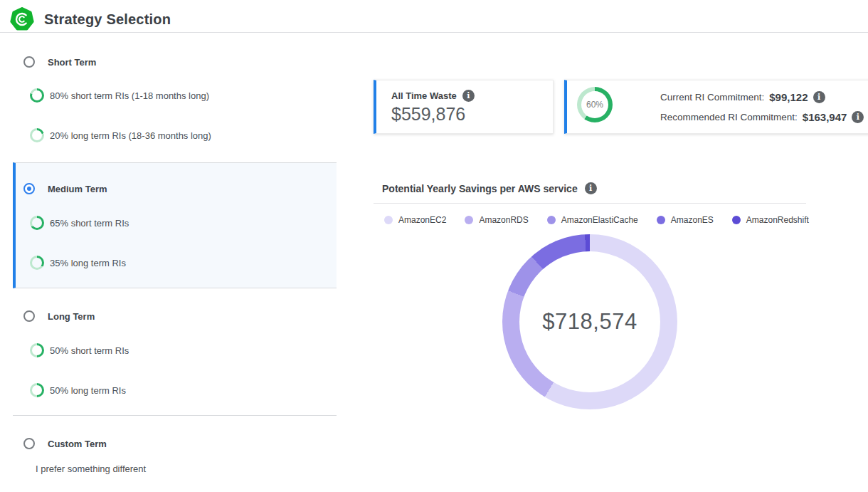 This screenshot has height=492, width=868. Describe the element at coordinates (416, 220) in the screenshot. I see `legend-item-amazonec2: AmazonEC2` at that location.